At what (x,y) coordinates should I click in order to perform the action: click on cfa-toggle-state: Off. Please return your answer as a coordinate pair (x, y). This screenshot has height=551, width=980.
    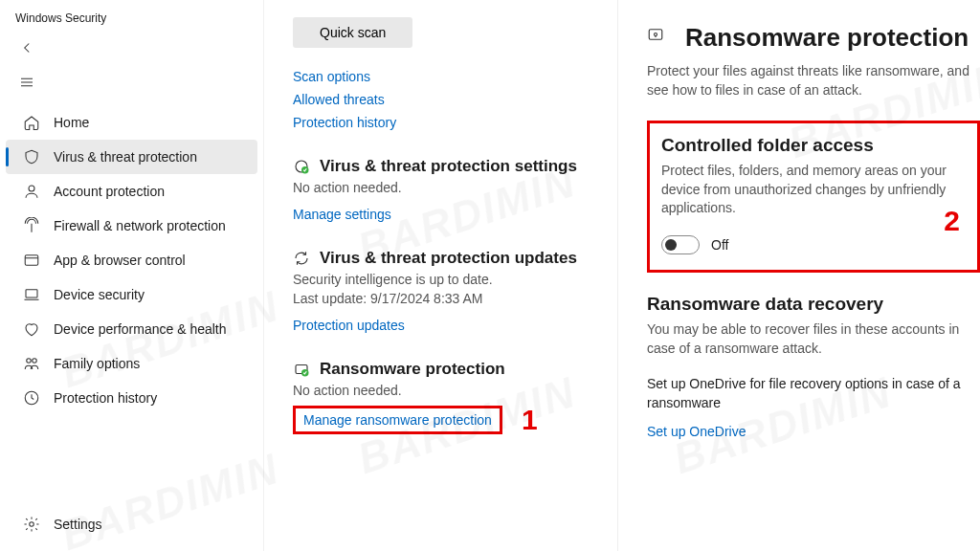
    Looking at the image, I should click on (720, 245).